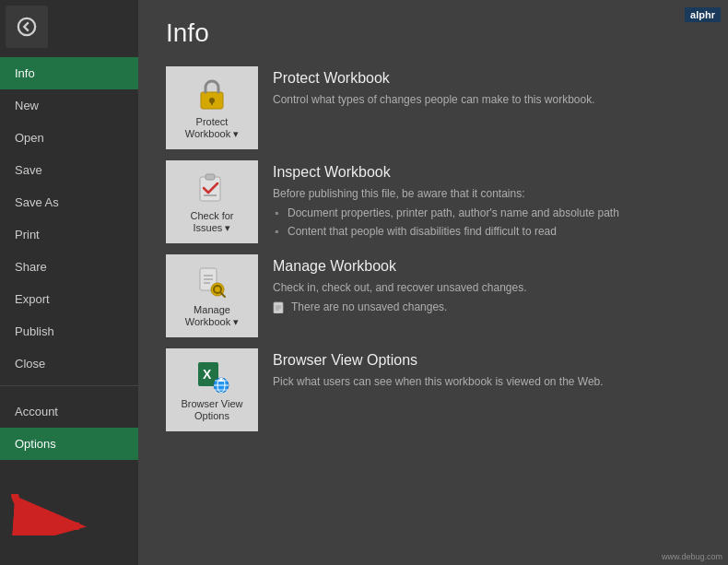 The height and width of the screenshot is (565, 728). I want to click on nav-bottom-items: Account Options, so click(69, 428).